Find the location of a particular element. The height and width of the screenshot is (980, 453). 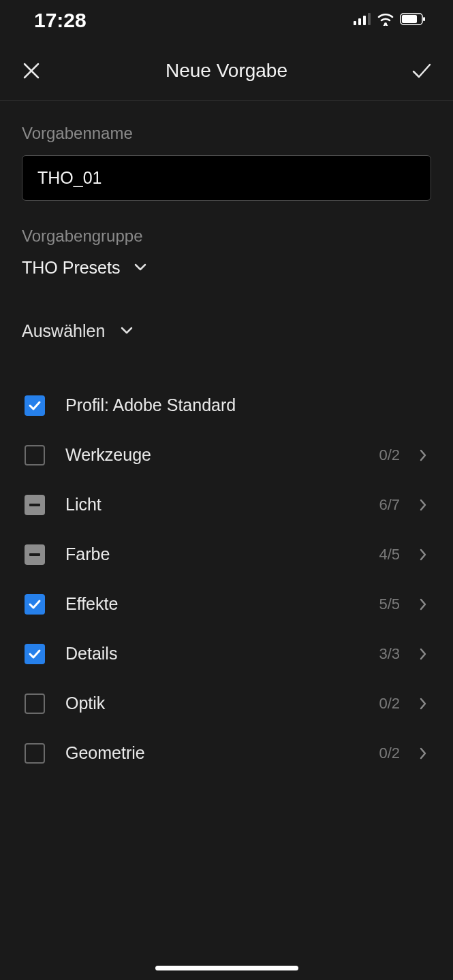

list-item: Effekte5/5 is located at coordinates (226, 604).